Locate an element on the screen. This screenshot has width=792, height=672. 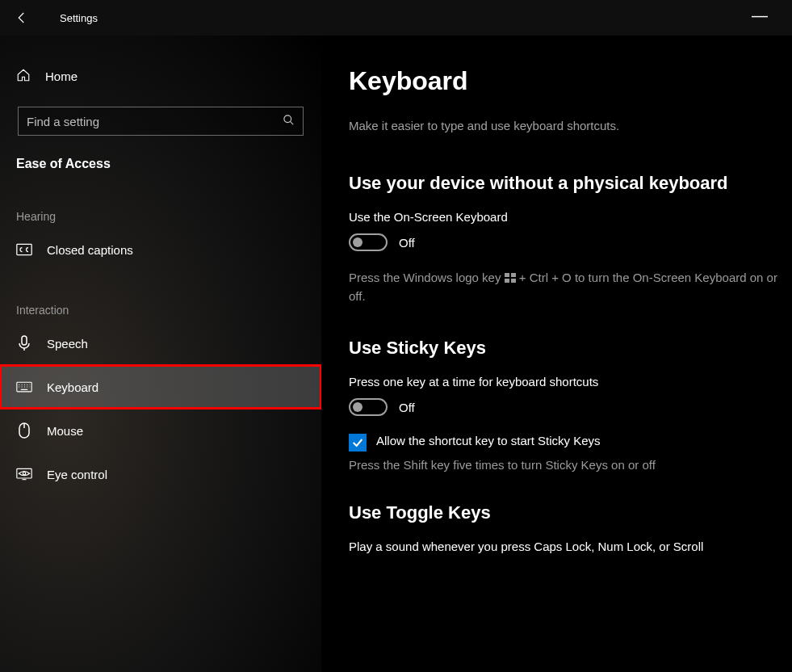
nav-speech: Speech is located at coordinates (161, 343).